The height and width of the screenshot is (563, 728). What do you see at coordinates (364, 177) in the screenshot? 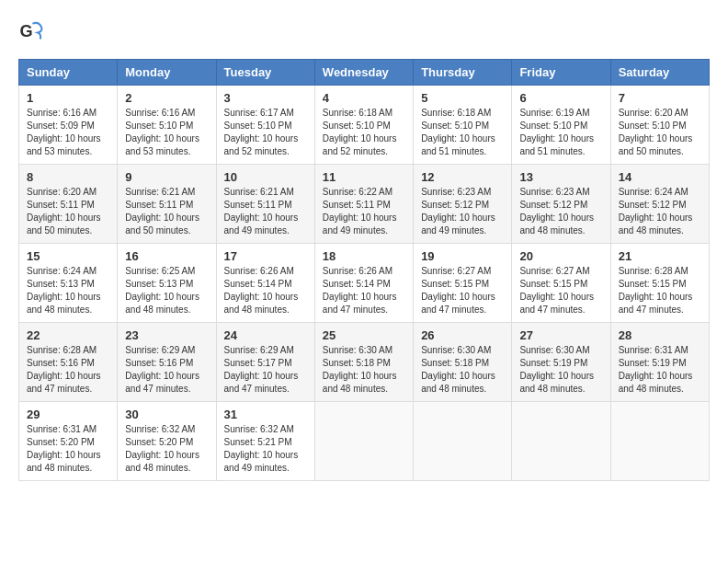
I see `day-number: 11` at bounding box center [364, 177].